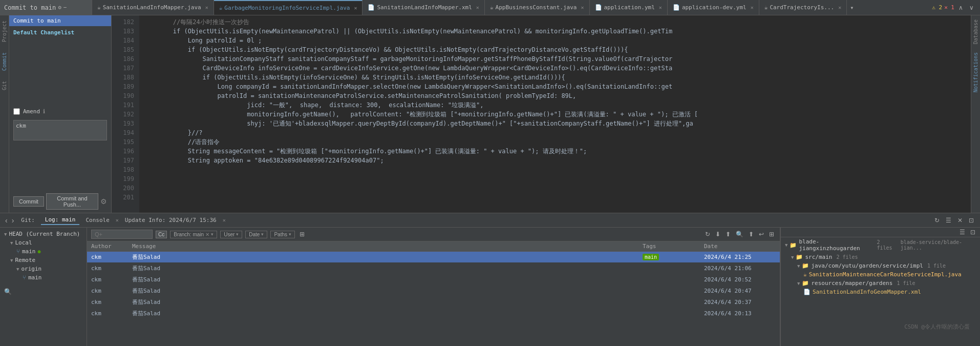  Describe the element at coordinates (44, 287) in the screenshot. I see `git-tree-panel: ▼ HEAD (Current Branch) ▼ Local ⑂ main ●…` at that location.